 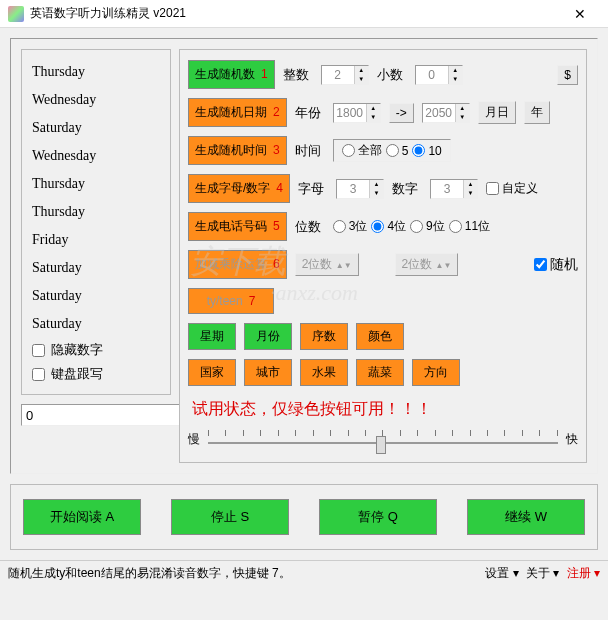 I want to click on settings-menu: 设置 ▾, so click(x=502, y=573).